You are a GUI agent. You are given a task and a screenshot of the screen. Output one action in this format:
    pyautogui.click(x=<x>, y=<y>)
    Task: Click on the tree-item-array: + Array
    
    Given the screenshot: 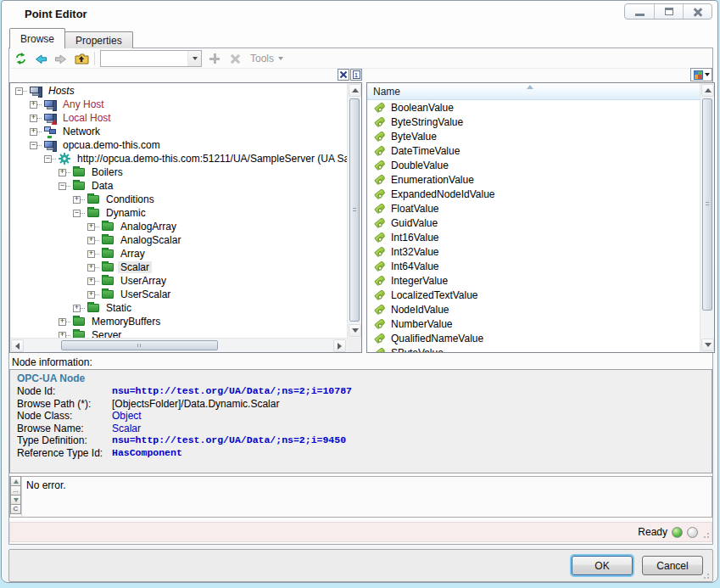 What is the action you would take?
    pyautogui.click(x=178, y=254)
    